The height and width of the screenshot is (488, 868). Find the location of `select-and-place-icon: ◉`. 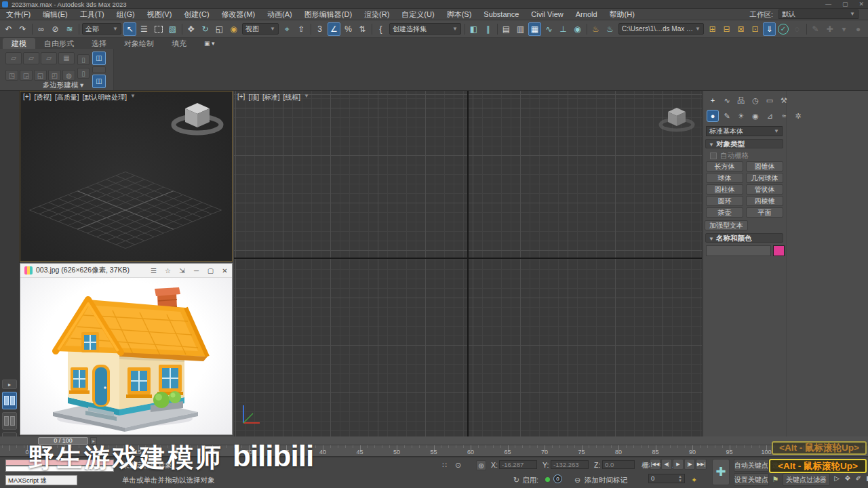

select-and-place-icon: ◉ is located at coordinates (233, 29).